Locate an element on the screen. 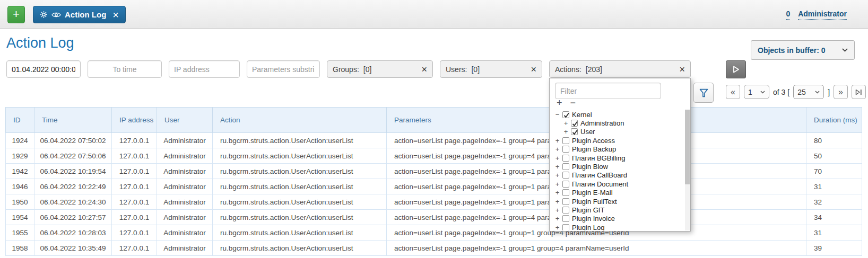 This screenshot has width=868, height=258. tree-item: +User is located at coordinates (619, 132).